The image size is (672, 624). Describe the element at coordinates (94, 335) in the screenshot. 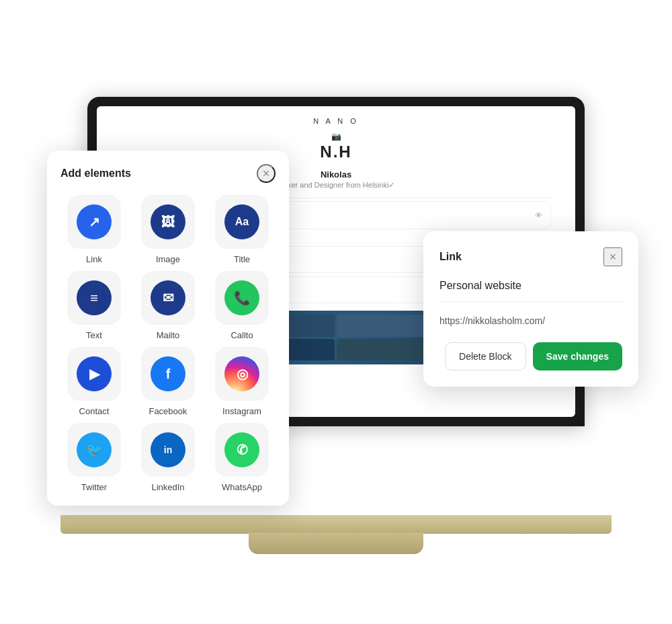

I see `element-label-text: Text` at that location.